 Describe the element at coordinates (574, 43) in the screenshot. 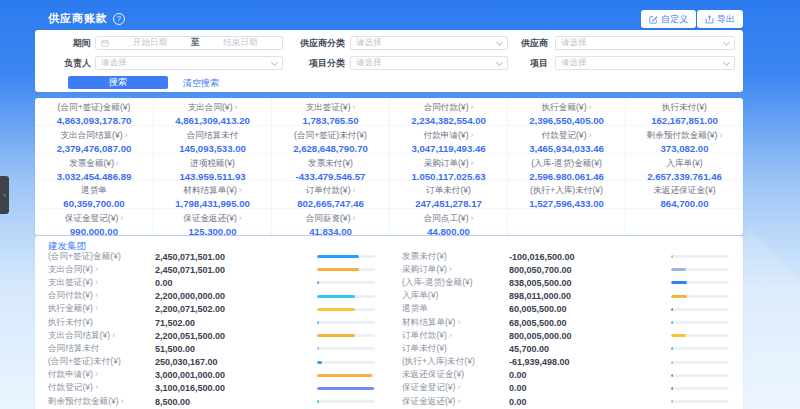

I see `supplier-placeholder: 请选择` at that location.